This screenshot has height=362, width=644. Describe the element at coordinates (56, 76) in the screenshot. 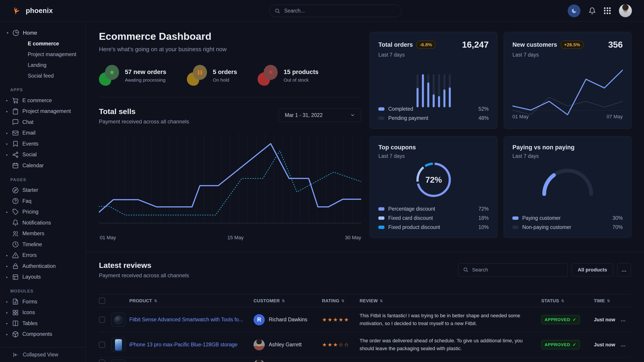

I see `sidebar-subitem: Social feed` at that location.